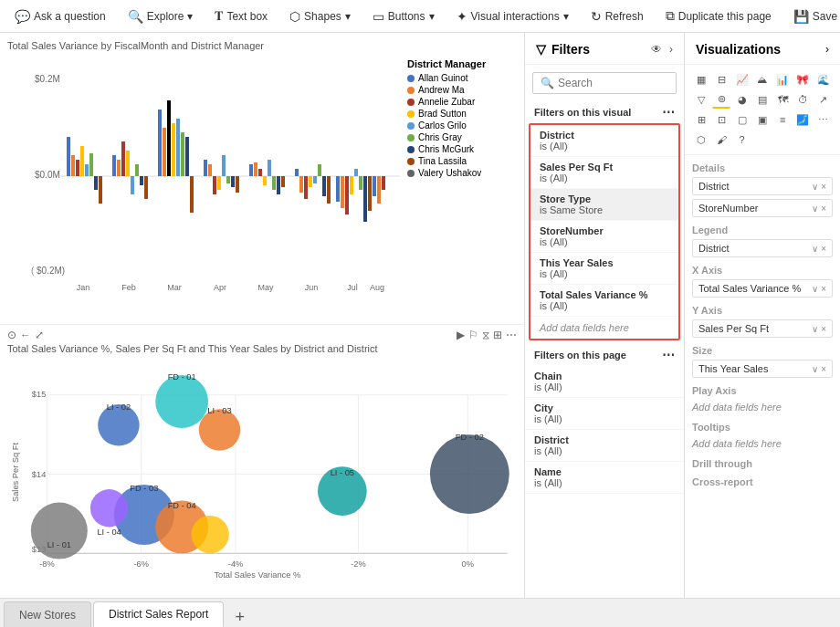 The image size is (840, 627). What do you see at coordinates (721, 140) in the screenshot?
I see `viz-icon-paint: 🖌` at bounding box center [721, 140].